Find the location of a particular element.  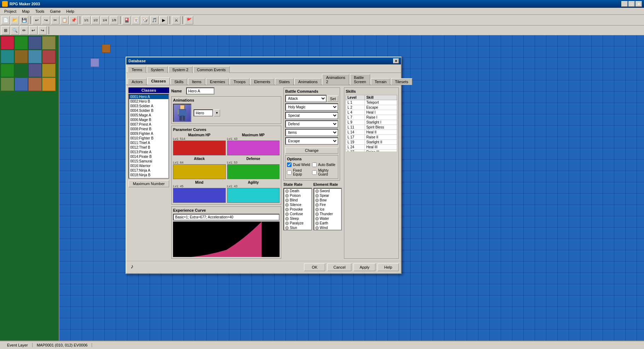

tab-items: Items is located at coordinates (197, 81).